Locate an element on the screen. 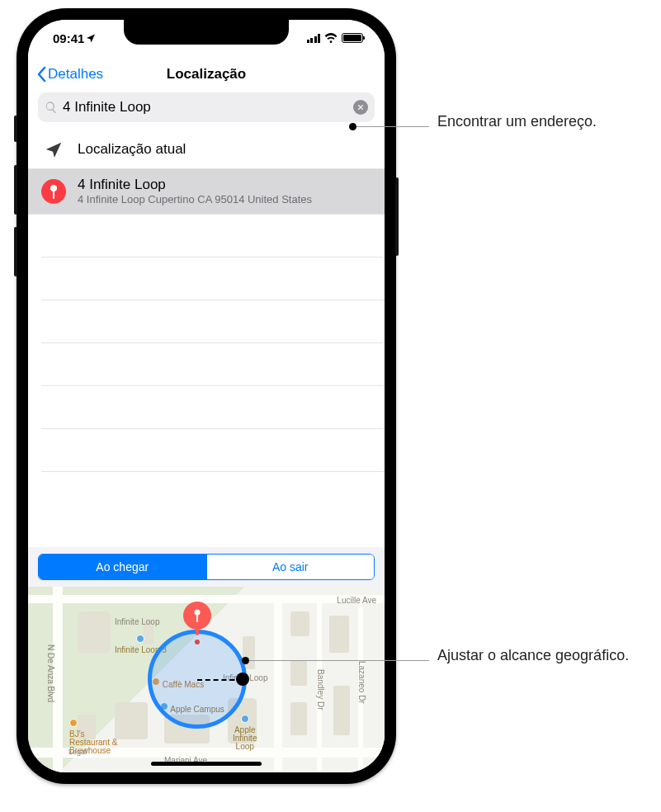  map-street-label: Lazaneo Dr is located at coordinates (361, 682).